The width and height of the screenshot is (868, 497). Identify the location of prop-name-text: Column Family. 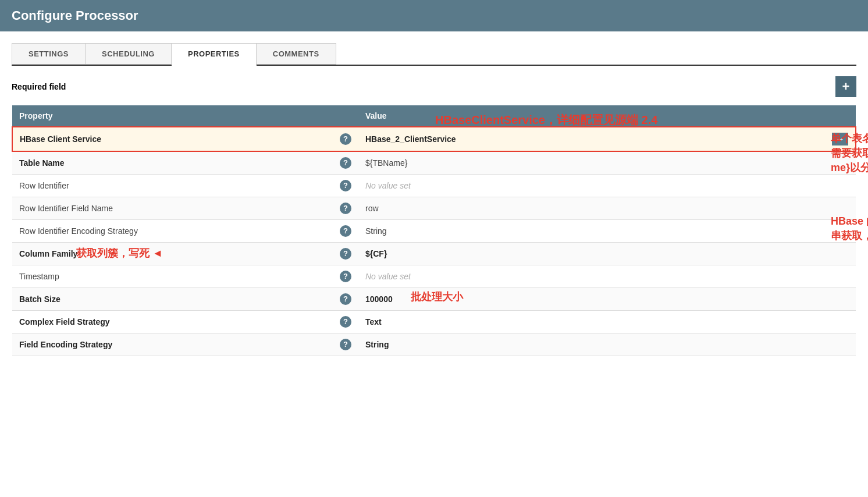
(48, 254).